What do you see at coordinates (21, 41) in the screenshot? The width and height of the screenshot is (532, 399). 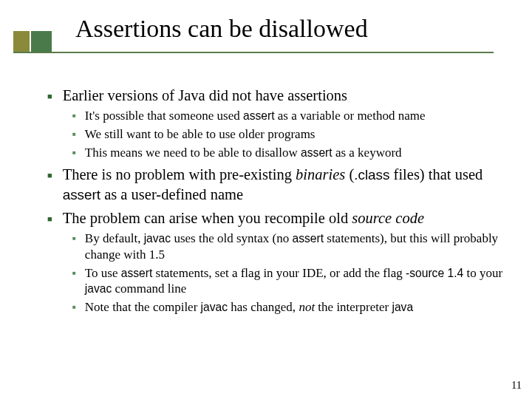 I see `header-accent-left` at bounding box center [21, 41].